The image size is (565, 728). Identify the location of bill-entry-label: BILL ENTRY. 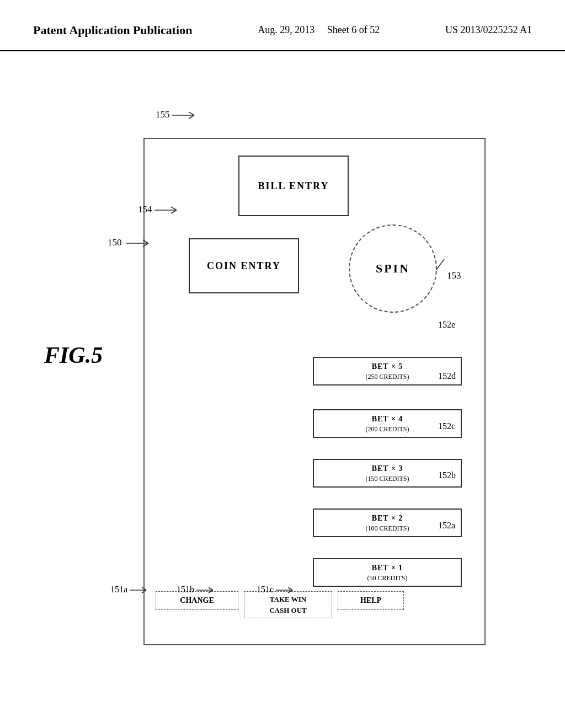
(294, 186).